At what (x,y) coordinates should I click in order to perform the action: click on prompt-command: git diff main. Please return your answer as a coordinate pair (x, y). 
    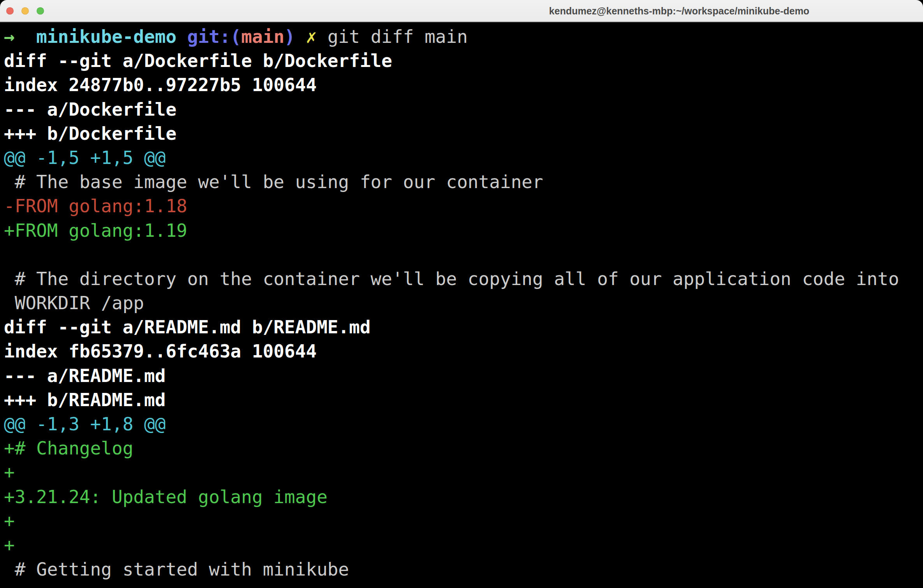
    Looking at the image, I should click on (392, 37).